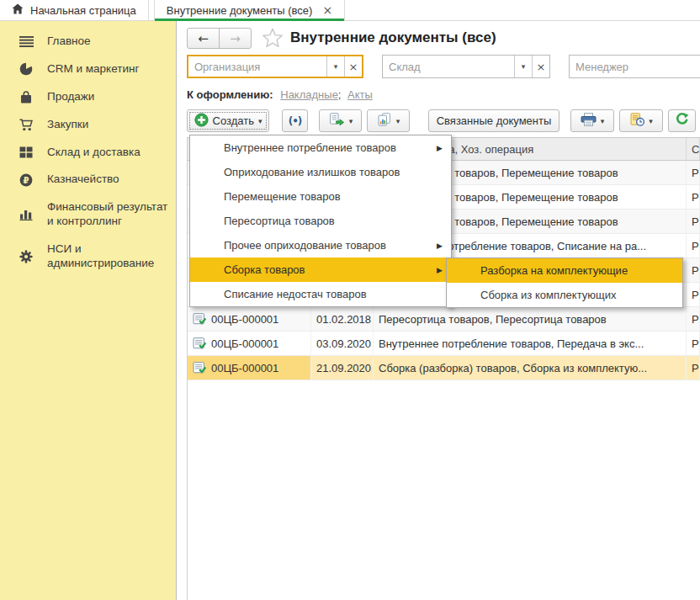  What do you see at coordinates (74, 10) in the screenshot?
I see `tab-home: Начальная страница` at bounding box center [74, 10].